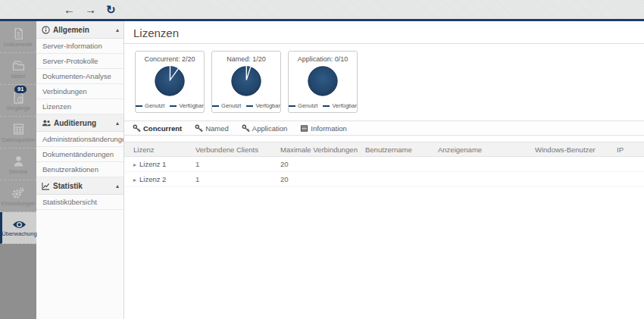 This screenshot has width=644, height=319. Describe the element at coordinates (18, 37) in the screenshot. I see `sidebar-item-dokumente: Dokumente` at that location.